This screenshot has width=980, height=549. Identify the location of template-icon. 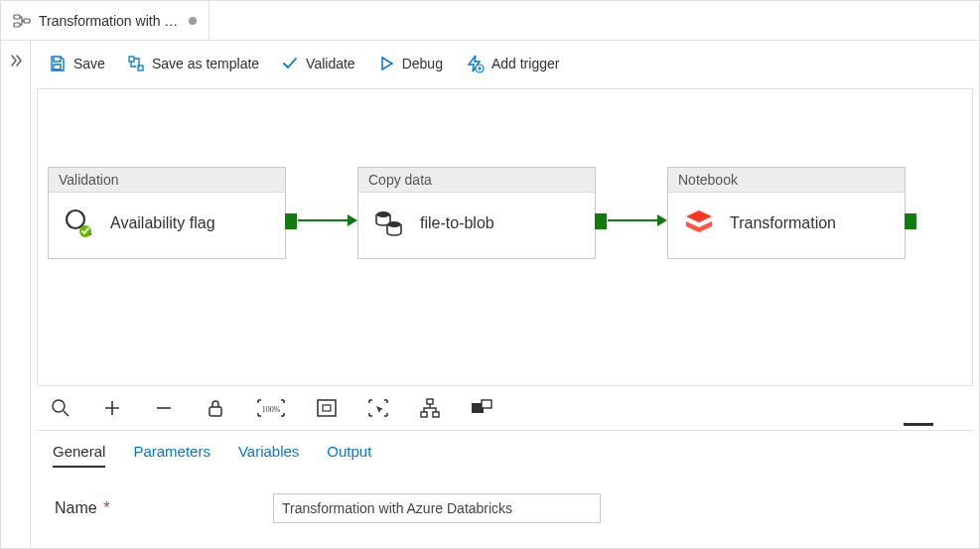
(136, 64).